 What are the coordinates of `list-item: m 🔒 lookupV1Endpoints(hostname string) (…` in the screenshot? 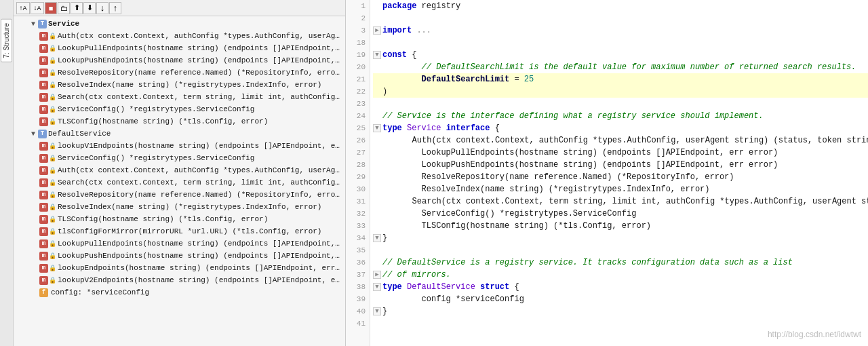 It's located at (186, 146).